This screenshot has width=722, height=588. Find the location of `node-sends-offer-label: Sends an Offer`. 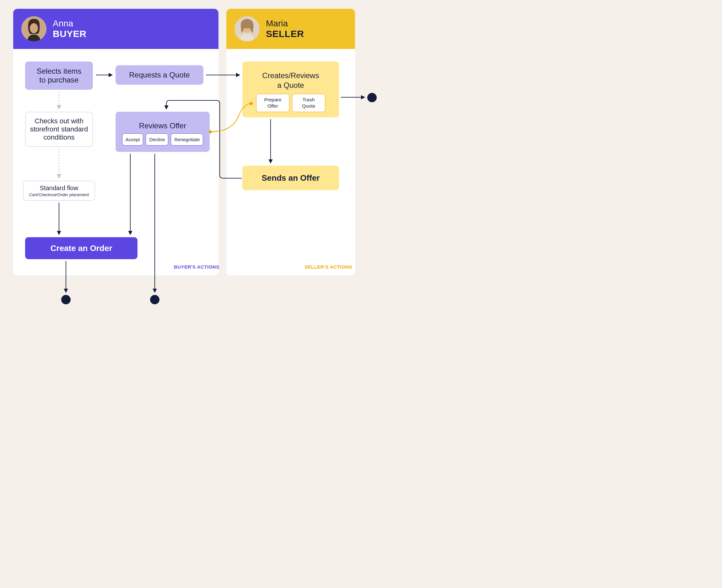

node-sends-offer-label: Sends an Offer is located at coordinates (291, 178).